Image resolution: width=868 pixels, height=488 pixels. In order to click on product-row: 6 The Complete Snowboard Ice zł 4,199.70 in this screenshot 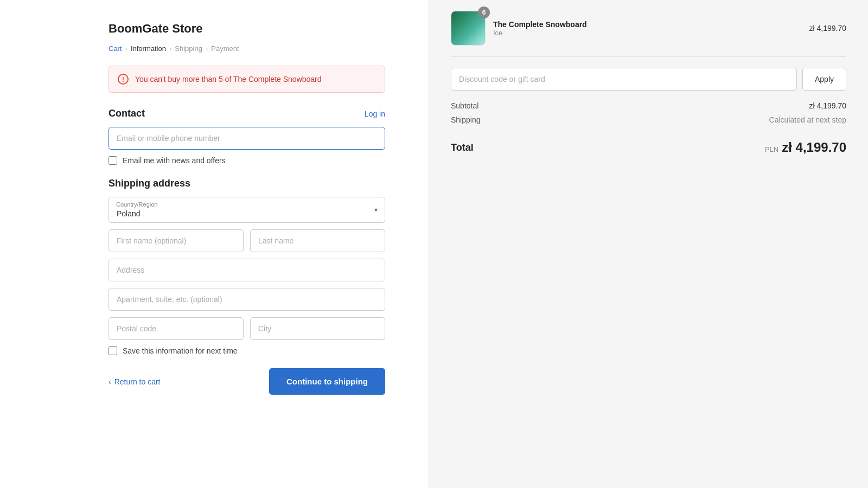, I will do `click(649, 34)`.